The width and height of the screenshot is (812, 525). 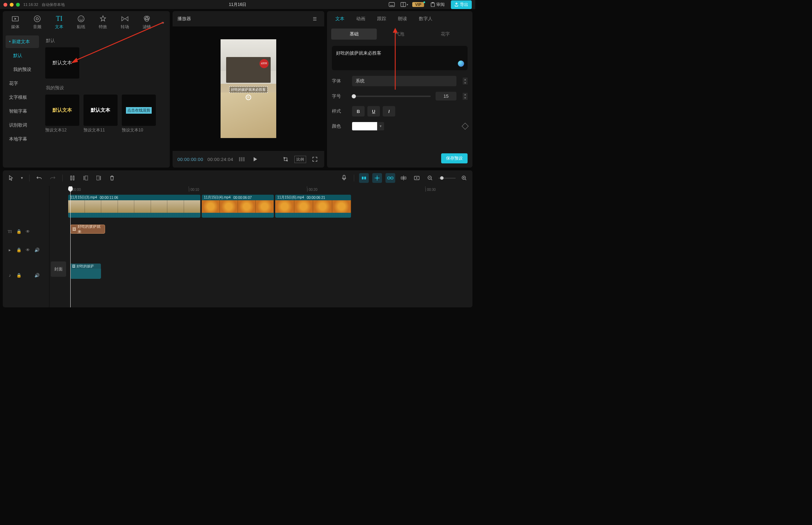 I want to click on keyframe-icon, so click(x=465, y=126).